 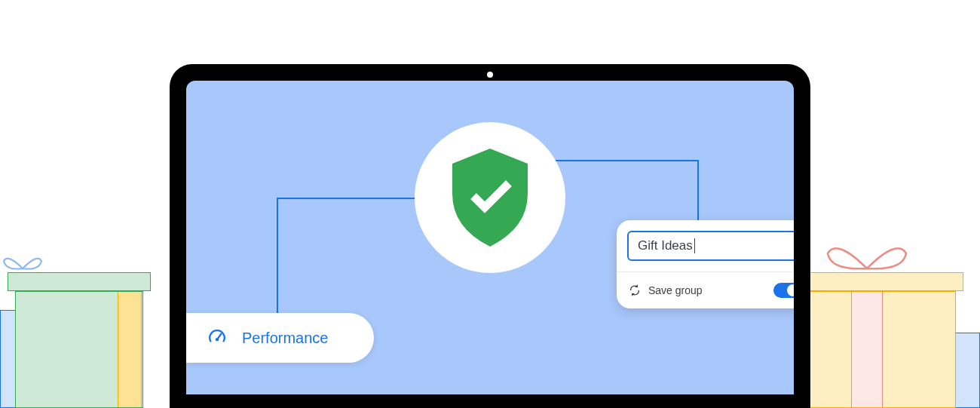 What do you see at coordinates (707, 290) in the screenshot?
I see `save-group-label: Save group` at bounding box center [707, 290].